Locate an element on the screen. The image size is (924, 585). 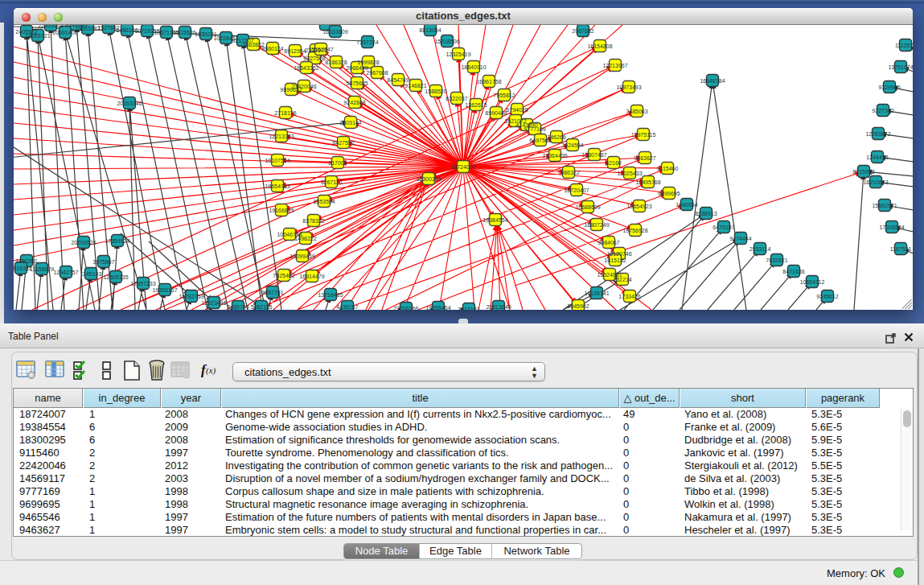
svg-text: 1145193 is located at coordinates (92, 274).